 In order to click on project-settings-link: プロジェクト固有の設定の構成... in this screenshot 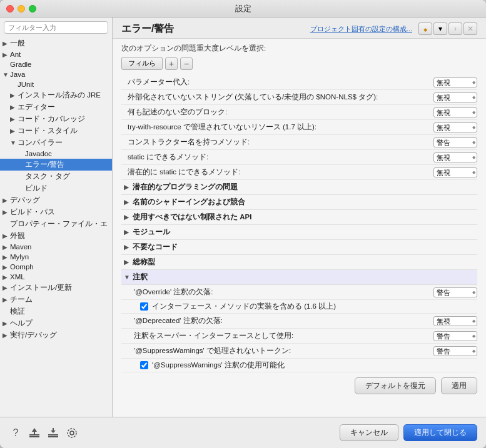, I will do `click(362, 29)`.